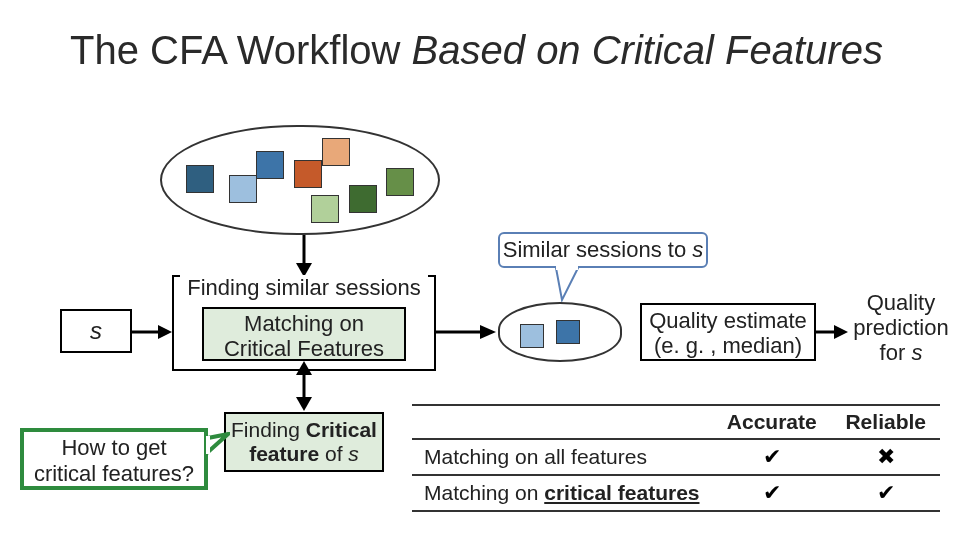 The width and height of the screenshot is (960, 540). What do you see at coordinates (728, 332) in the screenshot?
I see `quality-estimate-box: Quality estimate (e. g. , median)` at bounding box center [728, 332].